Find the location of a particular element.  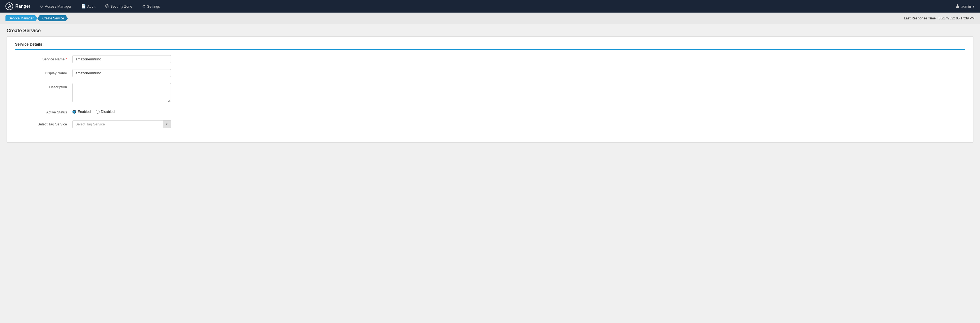

nav-audit: 📄 Audit is located at coordinates (88, 6).